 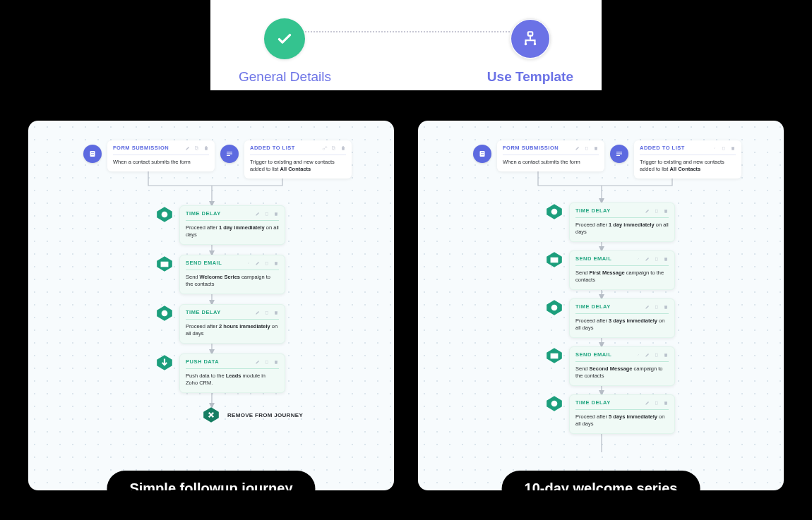 I want to click on node-description: Send Welcome Series campaign to the cont…, so click(x=232, y=281).